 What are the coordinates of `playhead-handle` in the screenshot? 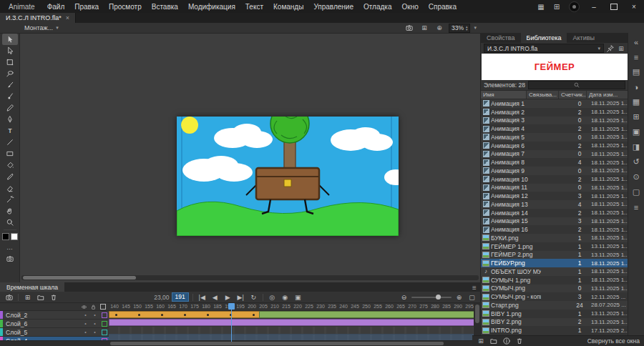 It's located at (232, 306).